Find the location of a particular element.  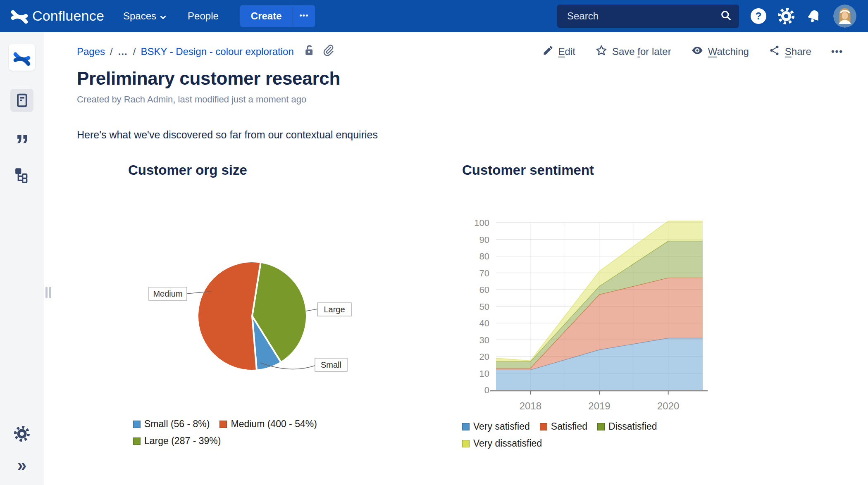

pencil-icon is located at coordinates (548, 52).